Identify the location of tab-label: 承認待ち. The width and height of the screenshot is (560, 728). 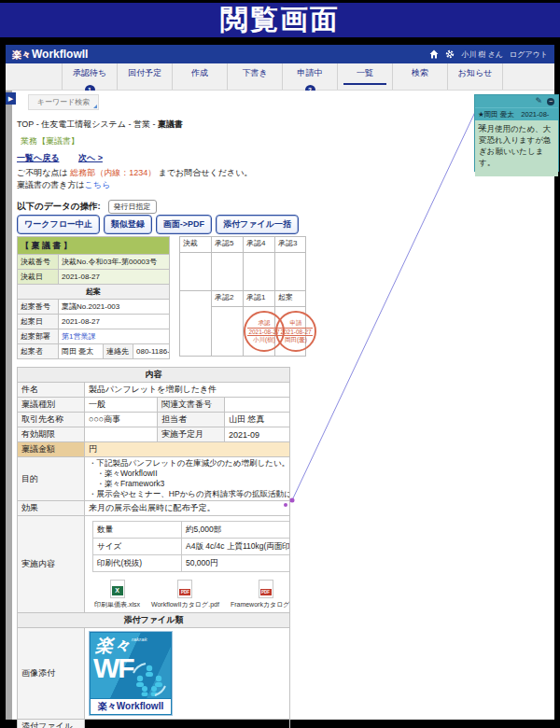
(90, 73).